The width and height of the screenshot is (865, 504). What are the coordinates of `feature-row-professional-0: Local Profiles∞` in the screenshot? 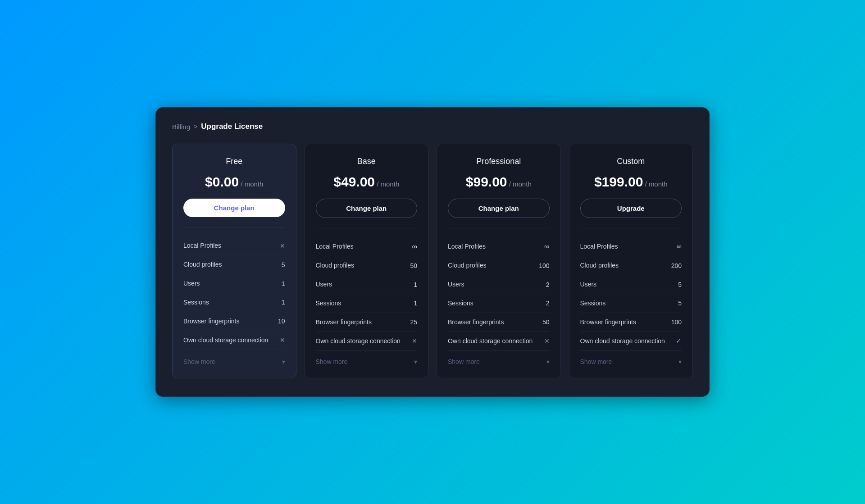 It's located at (499, 247).